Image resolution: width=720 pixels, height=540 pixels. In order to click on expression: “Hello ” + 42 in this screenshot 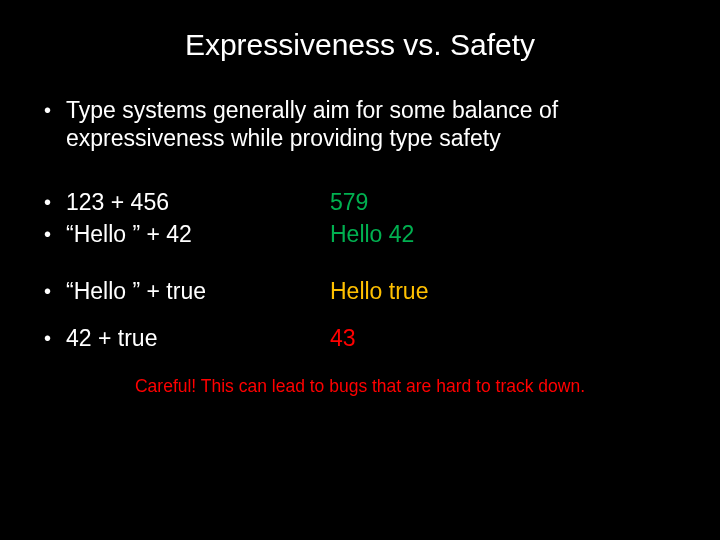, I will do `click(129, 234)`.